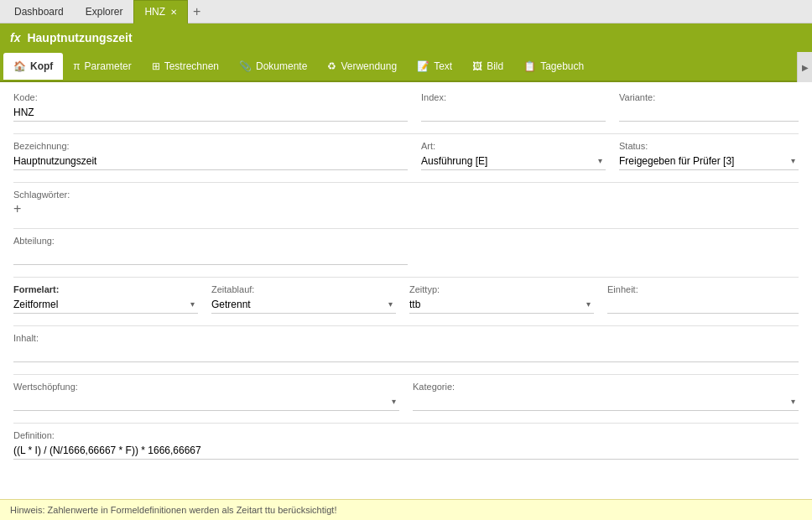  Describe the element at coordinates (406, 354) in the screenshot. I see `inhalt-input` at that location.